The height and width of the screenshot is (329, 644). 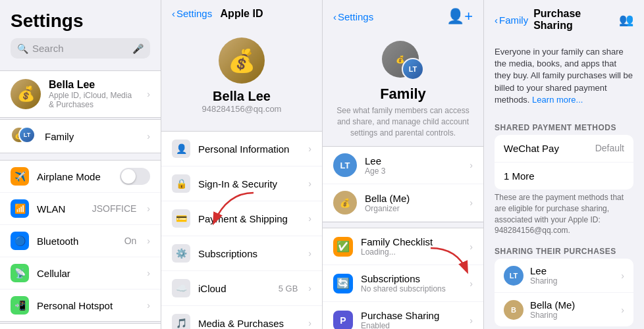 What do you see at coordinates (411, 289) in the screenshot?
I see `feature-sub-subscriptions: No shared subscriptions` at bounding box center [411, 289].